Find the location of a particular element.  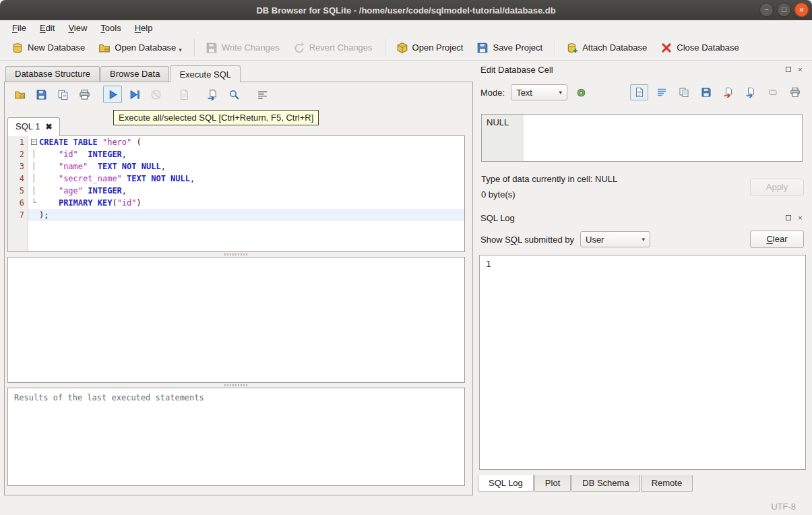

find-replace-button is located at coordinates (234, 94).